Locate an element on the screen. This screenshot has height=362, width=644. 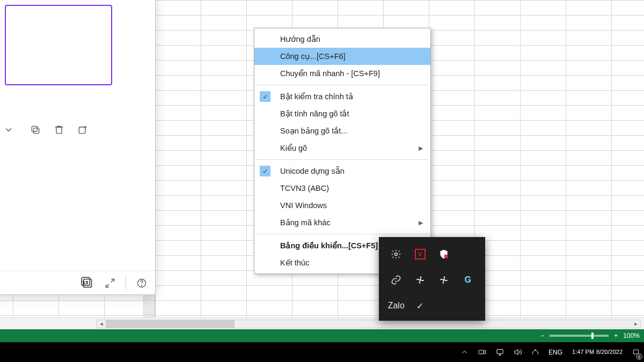
excel-status-bar: − + 100% is located at coordinates (322, 336).